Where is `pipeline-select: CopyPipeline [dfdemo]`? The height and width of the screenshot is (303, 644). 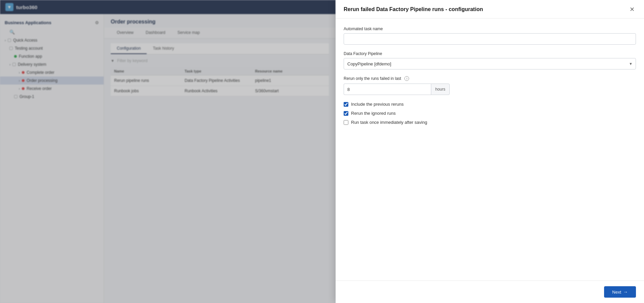 pipeline-select: CopyPipeline [dfdemo] is located at coordinates (490, 64).